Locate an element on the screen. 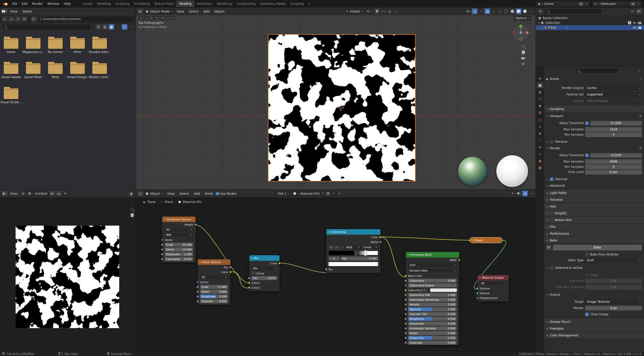 This screenshot has height=356, width=644. transform-orientation-dropdown: ⇱ Global▾ is located at coordinates (354, 11).